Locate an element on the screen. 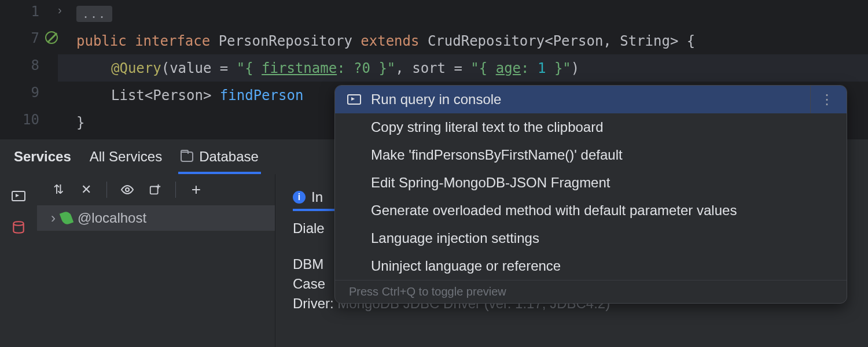 Image resolution: width=868 pixels, height=347 pixels. identifier: PersonRepository is located at coordinates (286, 41).